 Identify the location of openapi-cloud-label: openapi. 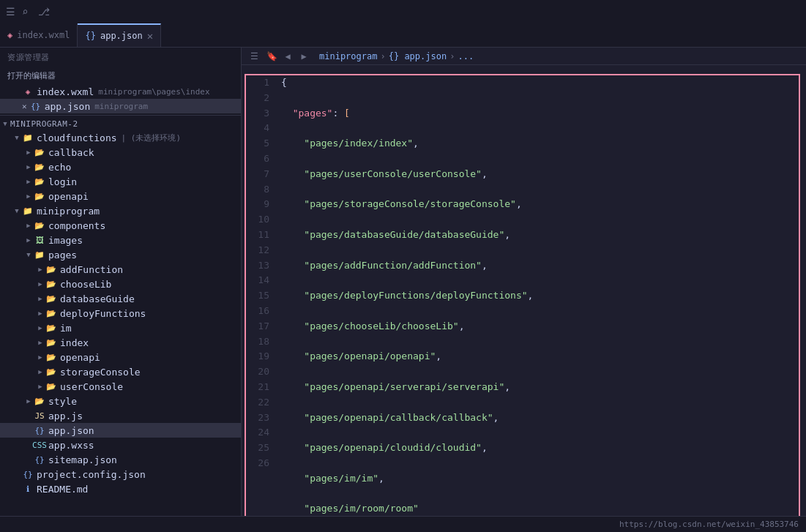
(69, 196).